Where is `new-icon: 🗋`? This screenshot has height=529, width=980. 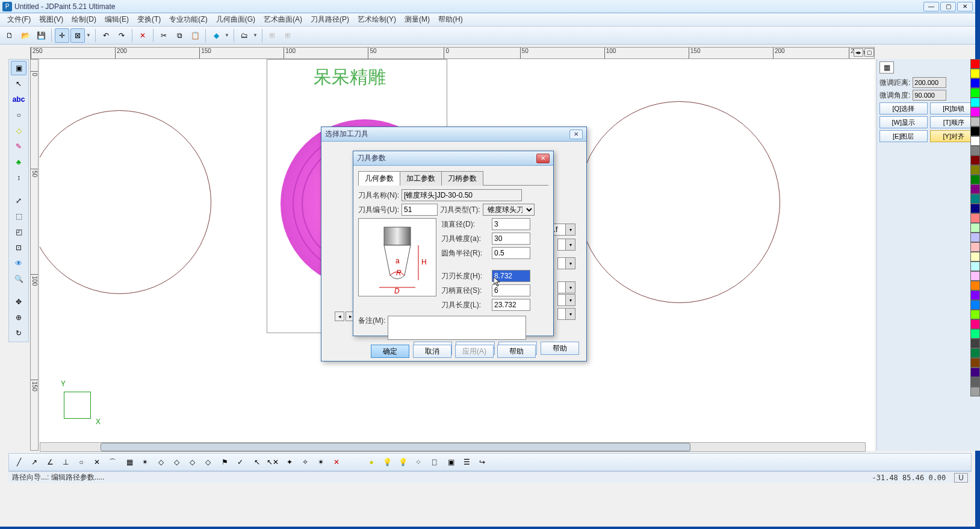 new-icon: 🗋 is located at coordinates (10, 36).